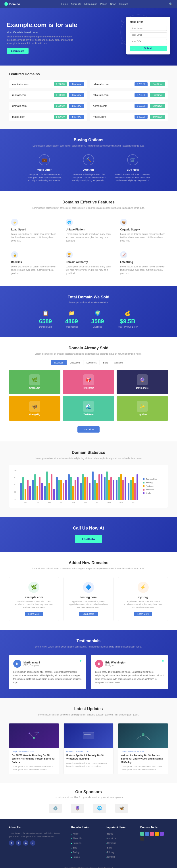  I want to click on post-body: Domain December 22, 2021 Written As Runn…, so click(143, 761).